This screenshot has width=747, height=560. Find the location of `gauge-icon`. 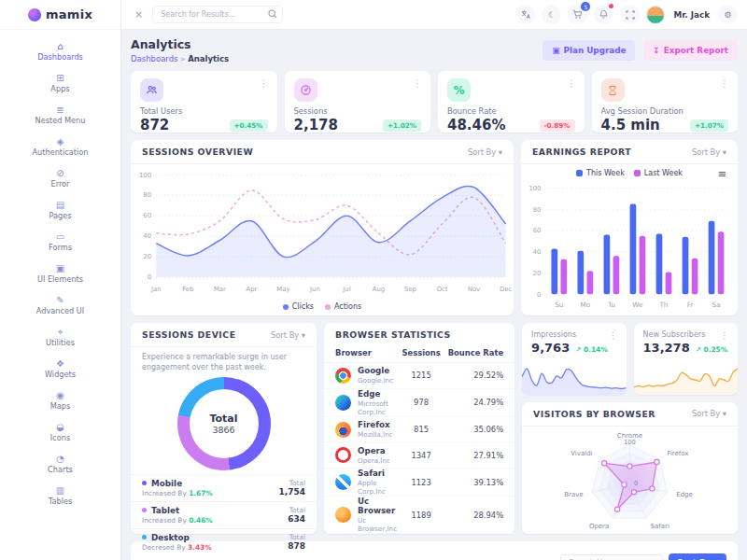

gauge-icon is located at coordinates (306, 90).